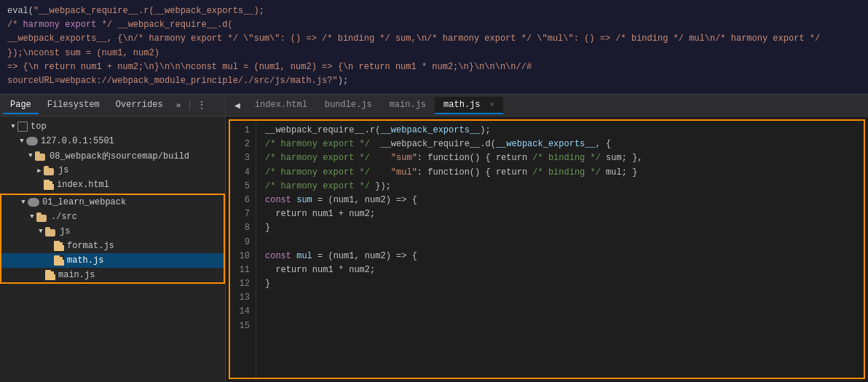  Describe the element at coordinates (492, 105) in the screenshot. I see `tab-close-icon: ×` at that location.